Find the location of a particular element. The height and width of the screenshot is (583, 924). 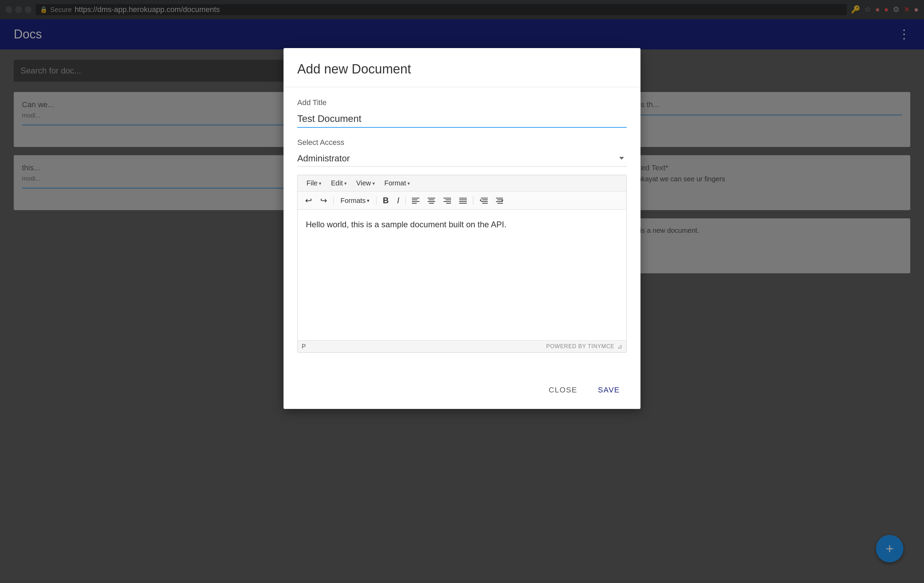

powered-by-label: POWERED BY TINYMCE is located at coordinates (580, 347).